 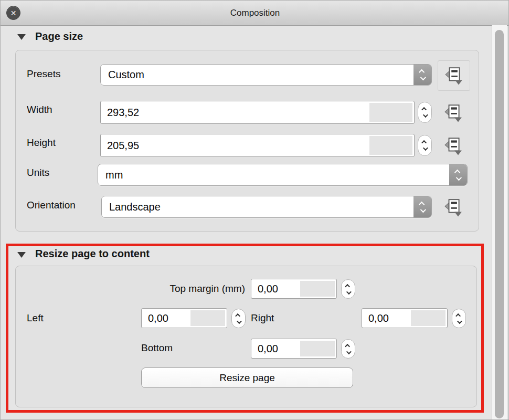 What do you see at coordinates (35, 318) in the screenshot?
I see `left-margin-label: Left` at bounding box center [35, 318].